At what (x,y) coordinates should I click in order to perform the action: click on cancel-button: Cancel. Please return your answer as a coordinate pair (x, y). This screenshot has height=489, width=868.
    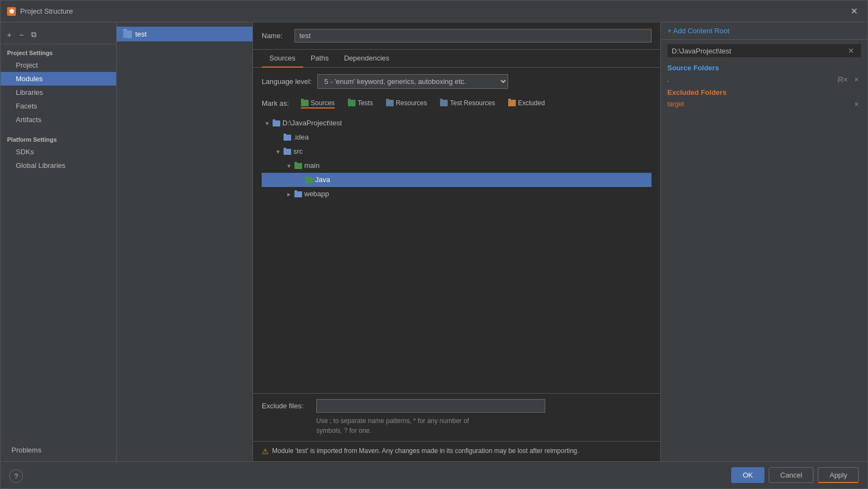
    Looking at the image, I should click on (791, 475).